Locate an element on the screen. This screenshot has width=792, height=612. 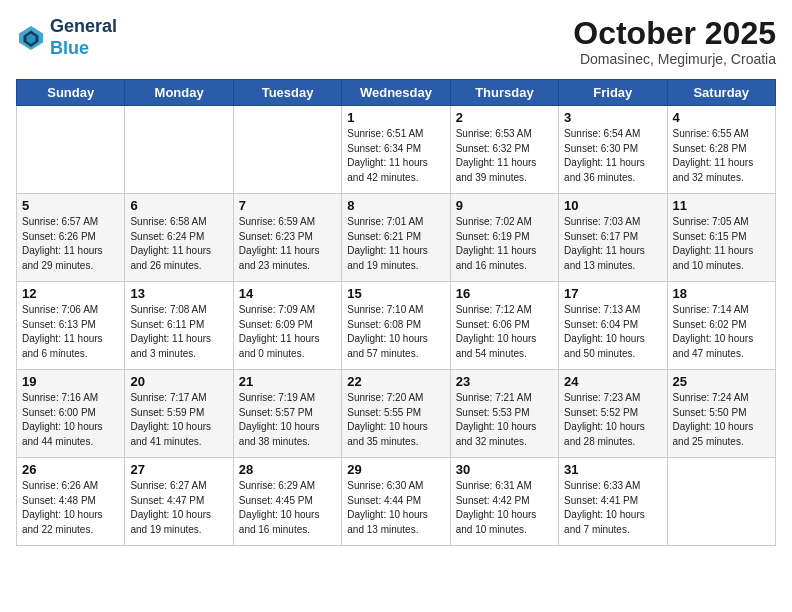
day-number: 15 is located at coordinates (396, 294).